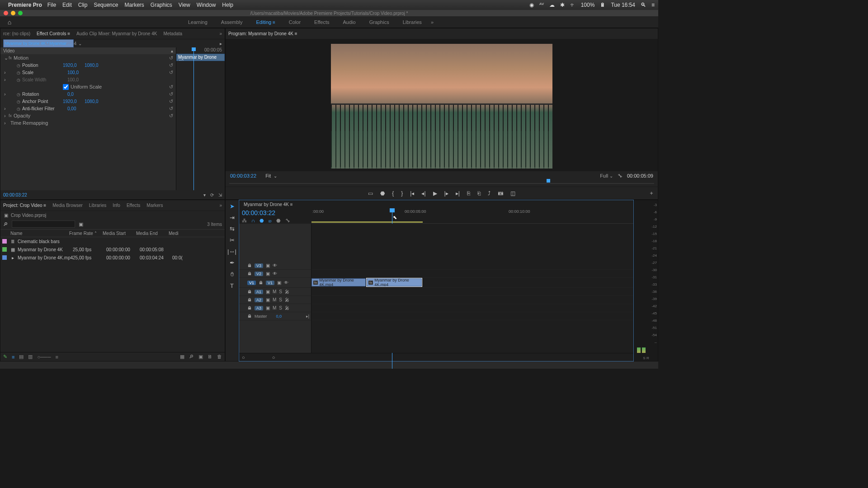 The width and height of the screenshot is (868, 488). I want to click on ec-master-dropdown, so click(80, 43).